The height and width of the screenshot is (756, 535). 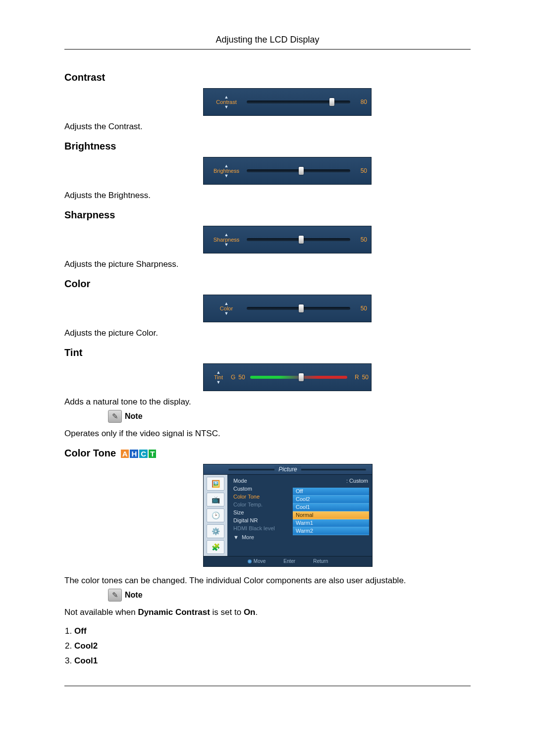 What do you see at coordinates (366, 377) in the screenshot?
I see `tint-right-number: 50` at bounding box center [366, 377].